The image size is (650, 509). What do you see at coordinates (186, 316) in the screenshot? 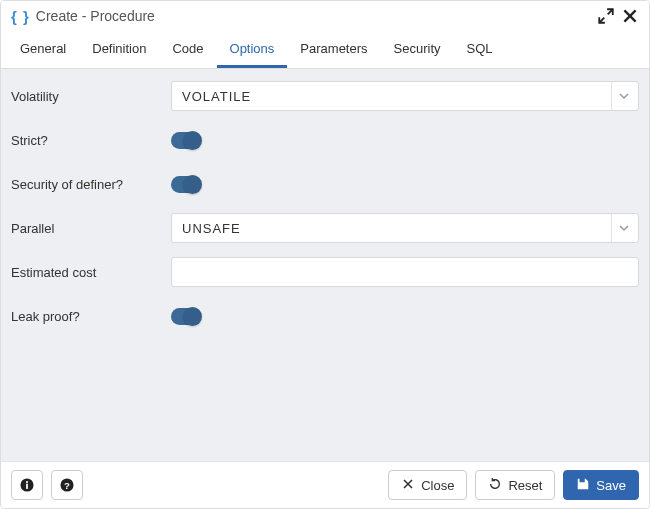
I see `leakproof-toggle` at bounding box center [186, 316].